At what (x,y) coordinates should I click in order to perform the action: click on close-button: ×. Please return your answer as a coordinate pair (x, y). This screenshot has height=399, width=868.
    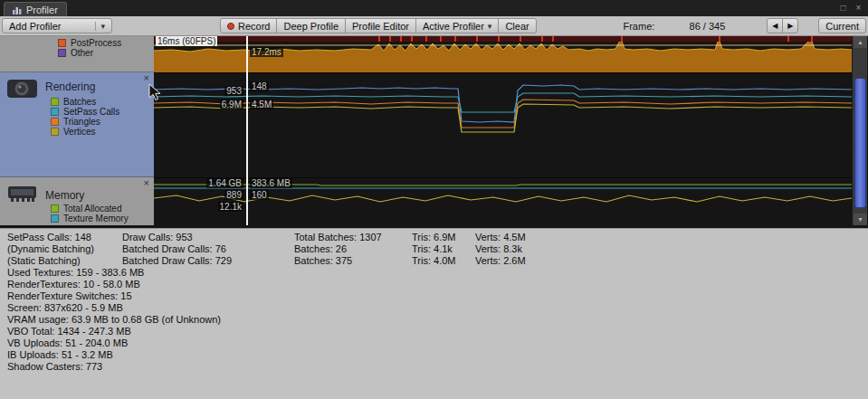
    Looking at the image, I should click on (858, 7).